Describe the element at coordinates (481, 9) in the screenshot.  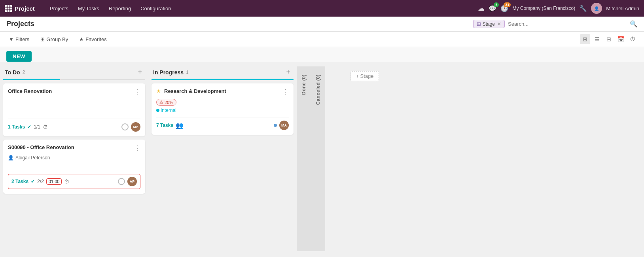
I see `cloud-icon: ☁` at that location.